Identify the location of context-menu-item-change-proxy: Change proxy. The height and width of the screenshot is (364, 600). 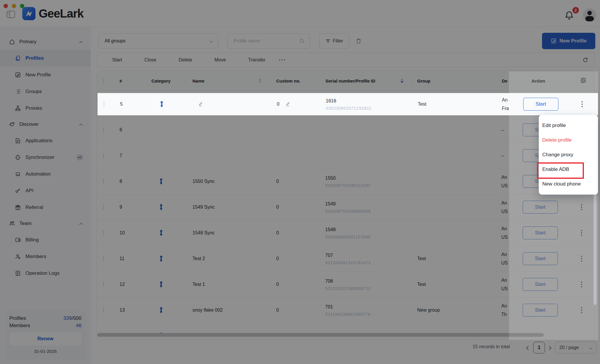
(568, 155).